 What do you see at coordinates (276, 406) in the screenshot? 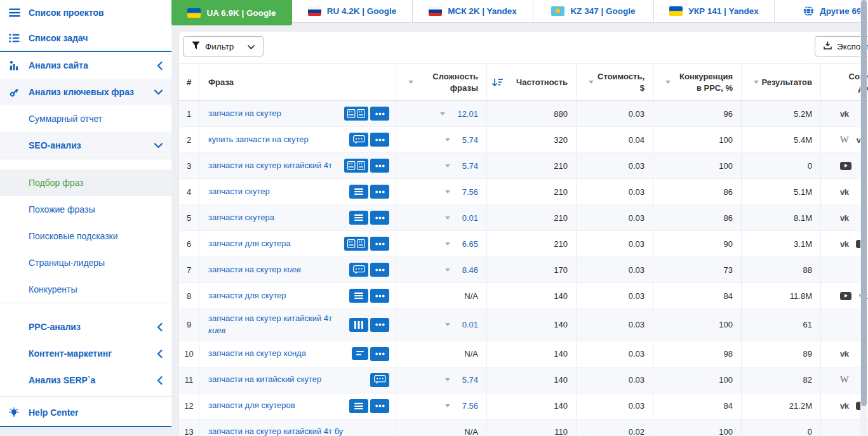
I see `phrase-link: запчасти для скутеров` at bounding box center [276, 406].